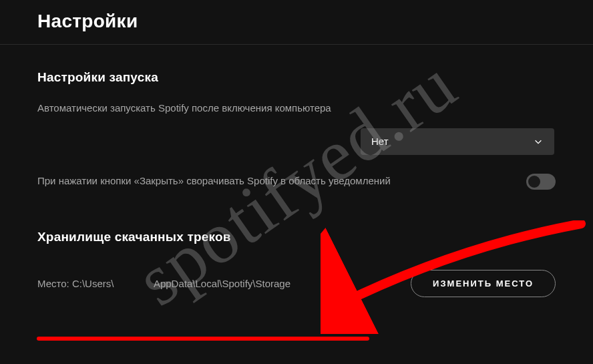 The height and width of the screenshot is (364, 593). What do you see at coordinates (296, 279) in the screenshot?
I see `storage-row: Место: C:\Users\ AppData\Local\Spotify\S…` at bounding box center [296, 279].